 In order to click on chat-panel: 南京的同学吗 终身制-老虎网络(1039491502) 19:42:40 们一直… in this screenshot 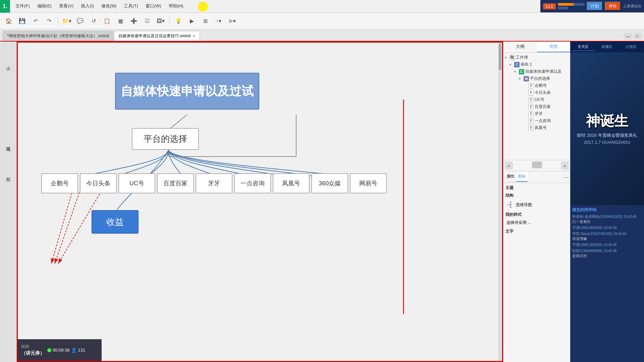, I will do `click(607, 284)`.